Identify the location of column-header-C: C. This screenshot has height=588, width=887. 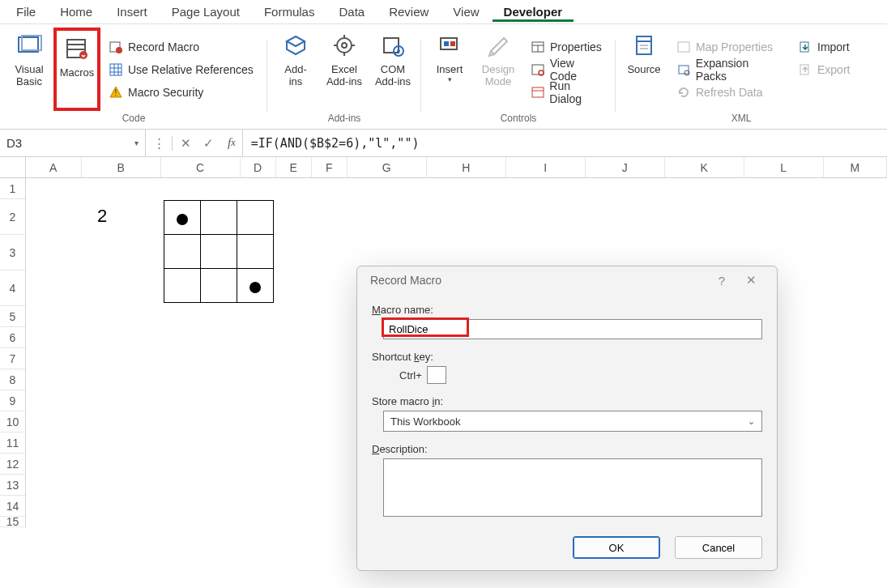
(201, 167).